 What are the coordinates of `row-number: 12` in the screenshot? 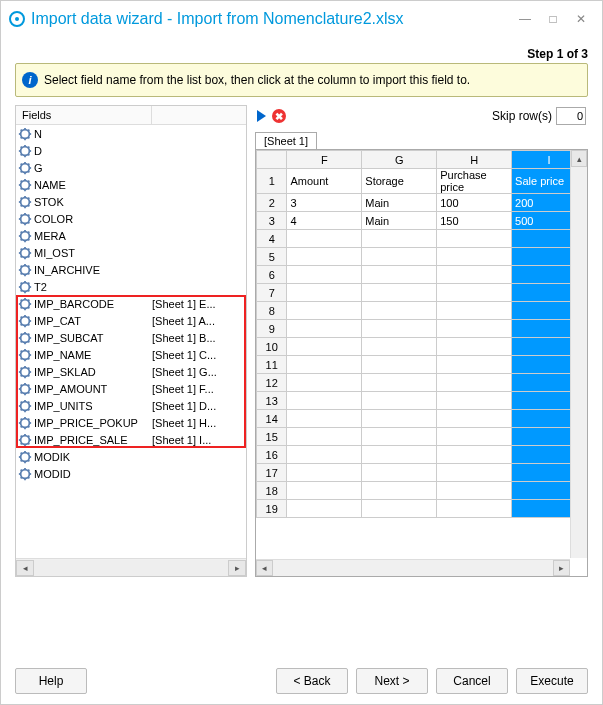 It's located at (272, 383).